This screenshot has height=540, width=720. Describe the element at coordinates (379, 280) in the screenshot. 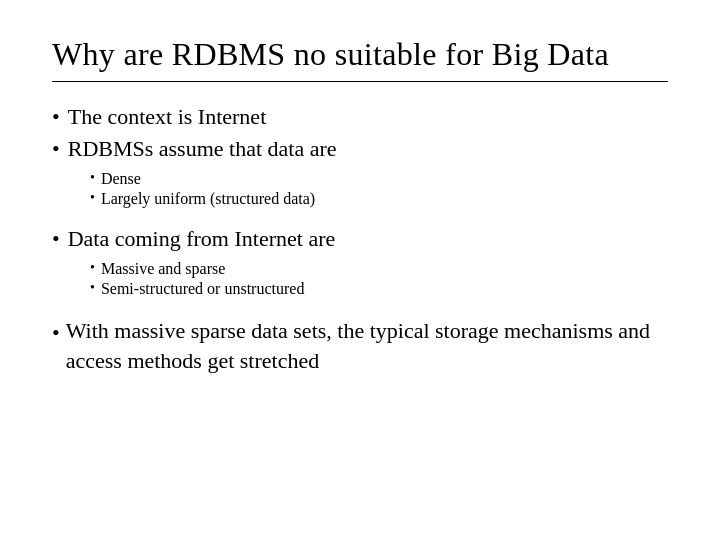

I see `bullet-3-subbullets: • Massive and sparse • Semi-structured o…` at that location.